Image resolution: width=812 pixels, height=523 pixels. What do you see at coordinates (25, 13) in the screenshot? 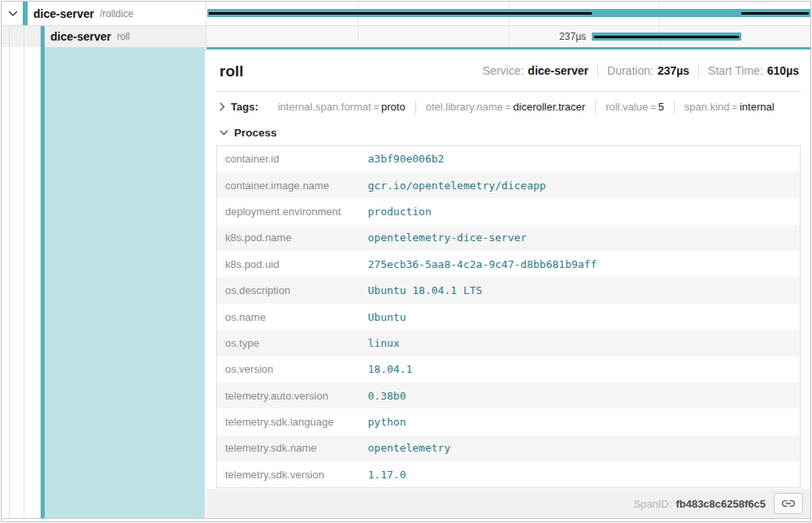
I see `span-color-bar` at bounding box center [25, 13].